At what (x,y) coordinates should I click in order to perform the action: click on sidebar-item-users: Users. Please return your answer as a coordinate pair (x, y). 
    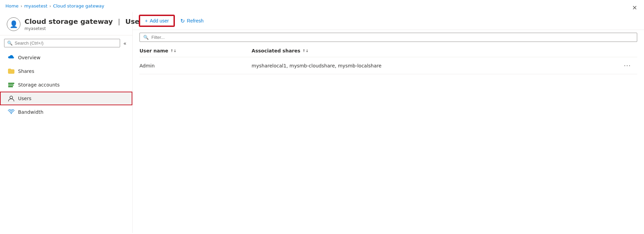
    Looking at the image, I should click on (66, 98).